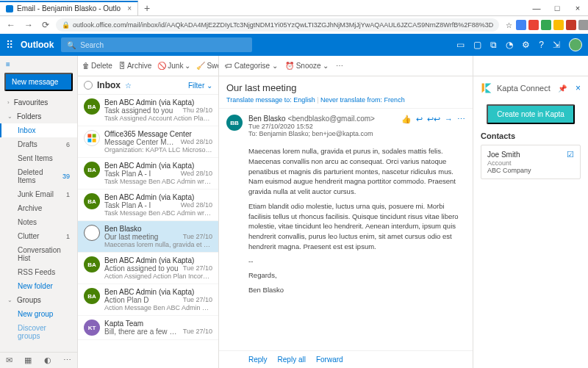 Image resolution: width=588 pixels, height=368 pixels. What do you see at coordinates (148, 66) in the screenshot?
I see `list-toolbar: 🗑 Delete 🗄 Archive 🚫 Junk ⌄ 🧹 Sweep 📁 Mo…` at bounding box center [148, 66].